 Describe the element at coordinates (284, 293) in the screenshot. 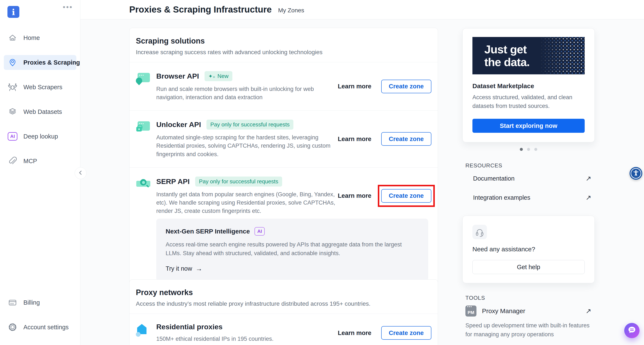

I see `section-title: Proxy networks` at that location.